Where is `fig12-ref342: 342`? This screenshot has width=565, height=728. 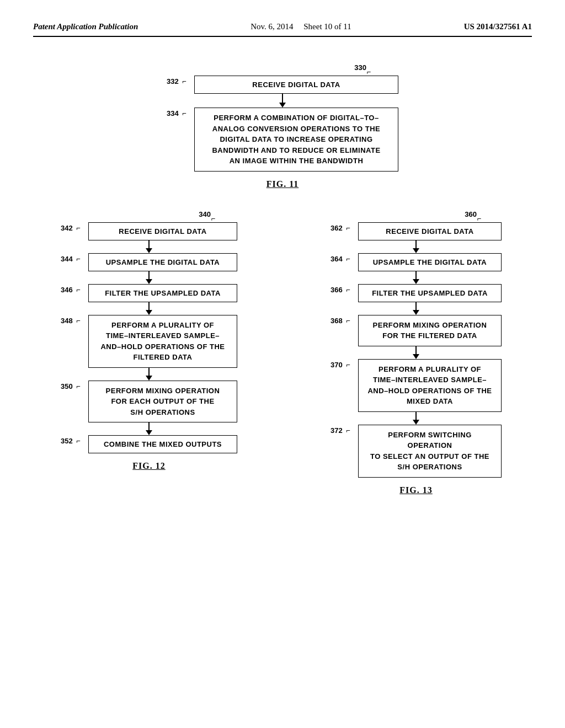 fig12-ref342: 342 is located at coordinates (67, 228).